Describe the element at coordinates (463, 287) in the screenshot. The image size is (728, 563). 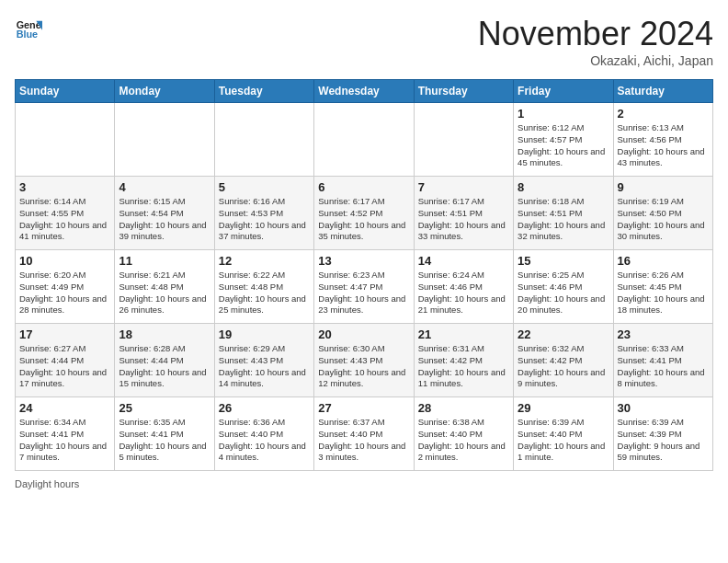
I see `calendar-cell: 14Sunrise: 6:24 AM Sunset: 4:46 PM Dayli…` at that location.